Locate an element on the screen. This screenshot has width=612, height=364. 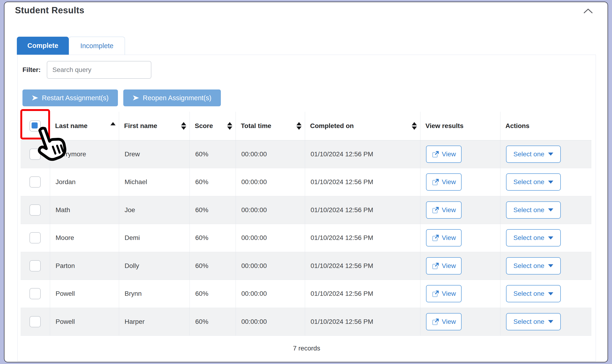
column-header-last-name: Last name is located at coordinates (84, 126).